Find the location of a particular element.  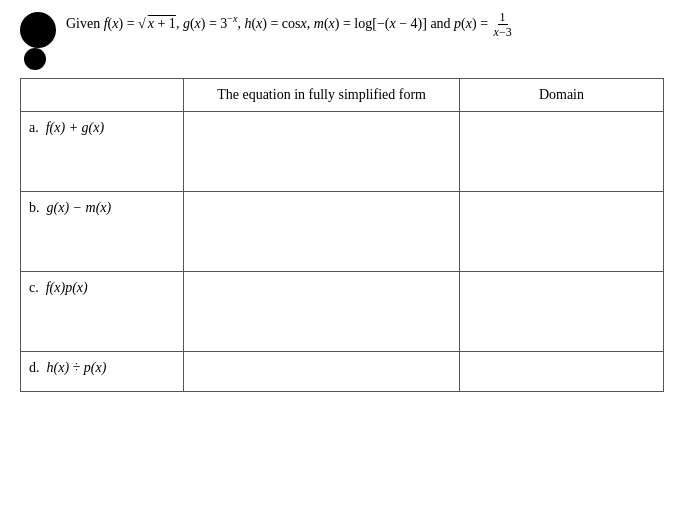

row-c-equation is located at coordinates (322, 312).